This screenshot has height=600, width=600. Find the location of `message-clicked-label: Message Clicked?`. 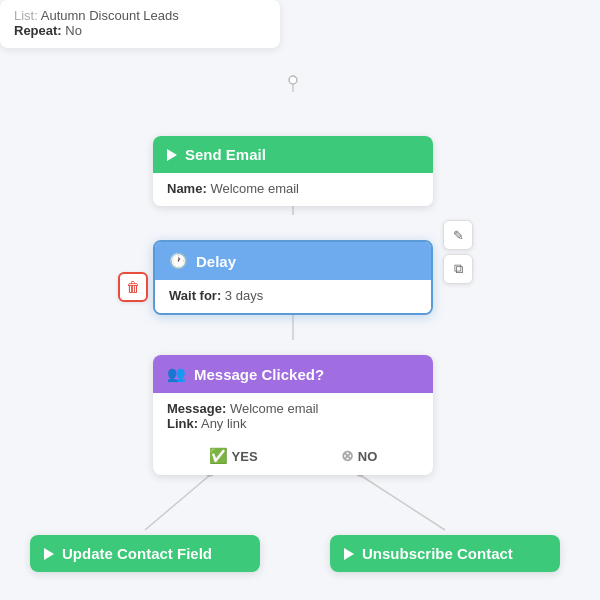

message-clicked-label: Message Clicked? is located at coordinates (259, 374).